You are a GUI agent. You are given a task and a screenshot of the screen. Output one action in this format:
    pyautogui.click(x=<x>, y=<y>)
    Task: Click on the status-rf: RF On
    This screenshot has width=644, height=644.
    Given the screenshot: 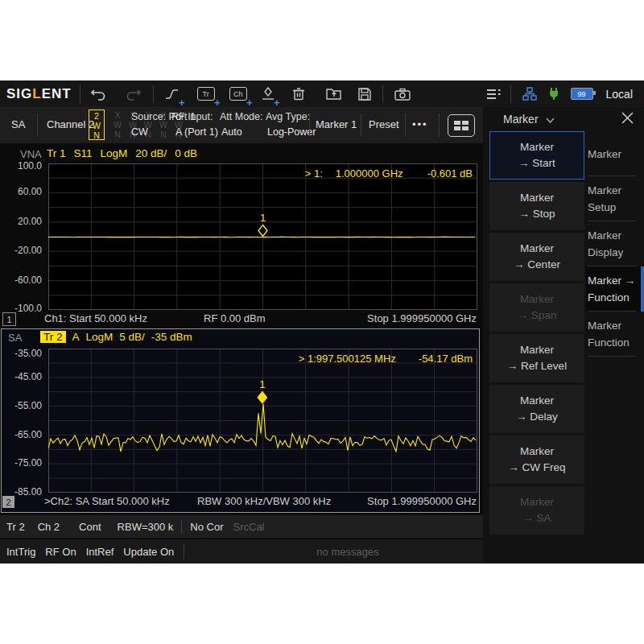 What is the action you would take?
    pyautogui.click(x=60, y=552)
    